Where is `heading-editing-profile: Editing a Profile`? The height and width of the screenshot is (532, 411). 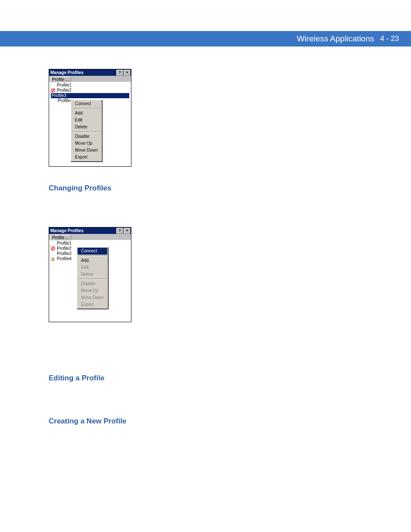
heading-editing-profile: Editing a Profile is located at coordinates (219, 378).